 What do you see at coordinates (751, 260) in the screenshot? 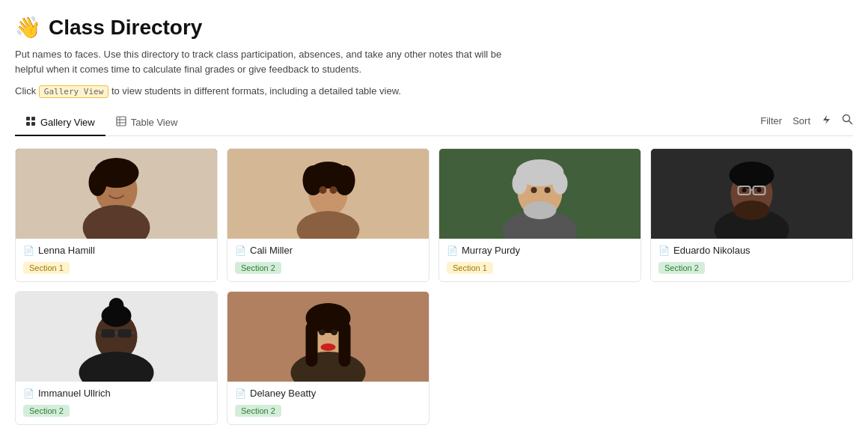
I see `student-card-body-4: 📄 Eduardo Nikolaus Section 2` at bounding box center [751, 260].